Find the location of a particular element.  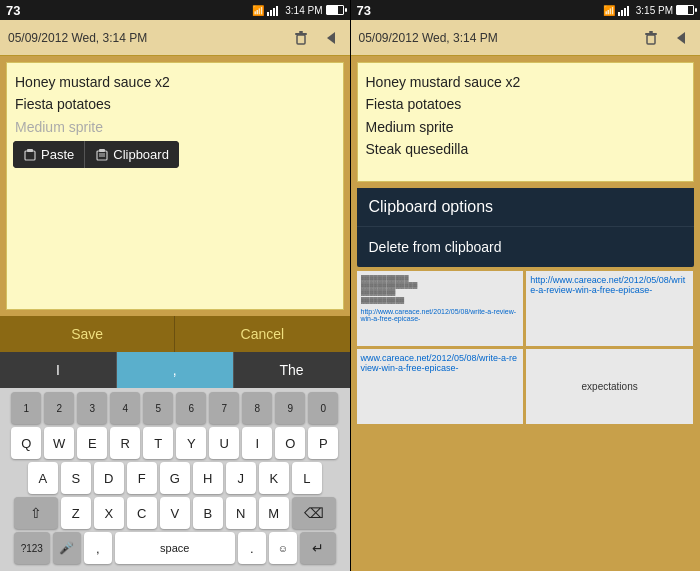

trash-icon is located at coordinates (301, 38).